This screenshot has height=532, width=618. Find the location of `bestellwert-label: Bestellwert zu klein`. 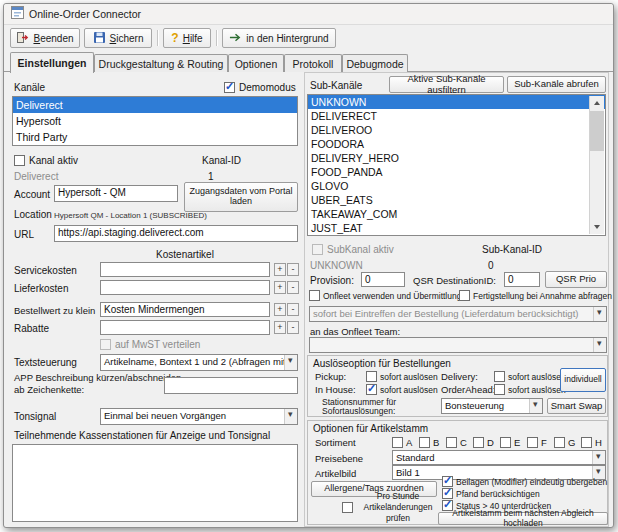

bestellwert-label: Bestellwert zu klein is located at coordinates (54, 310).